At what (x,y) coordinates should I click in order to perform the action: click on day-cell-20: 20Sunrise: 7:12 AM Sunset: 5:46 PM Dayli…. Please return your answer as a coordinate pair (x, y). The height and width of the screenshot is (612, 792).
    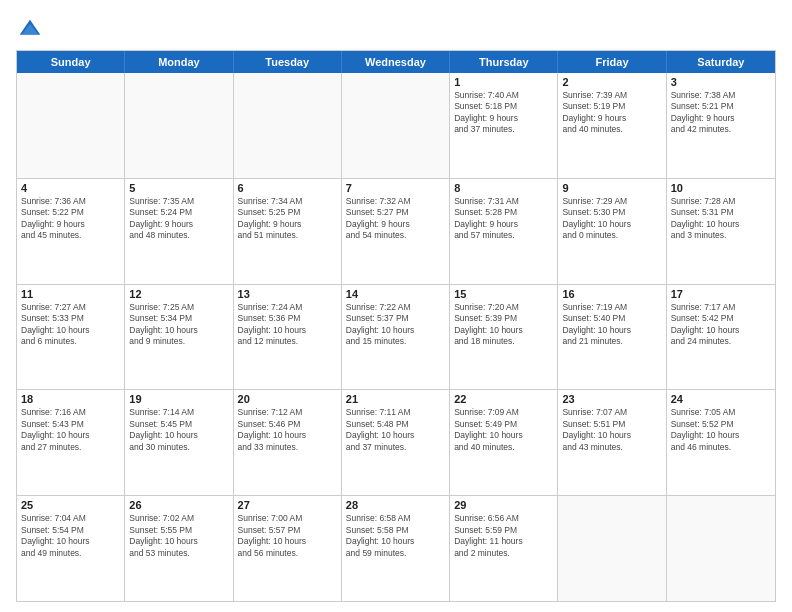
    Looking at the image, I should click on (288, 442).